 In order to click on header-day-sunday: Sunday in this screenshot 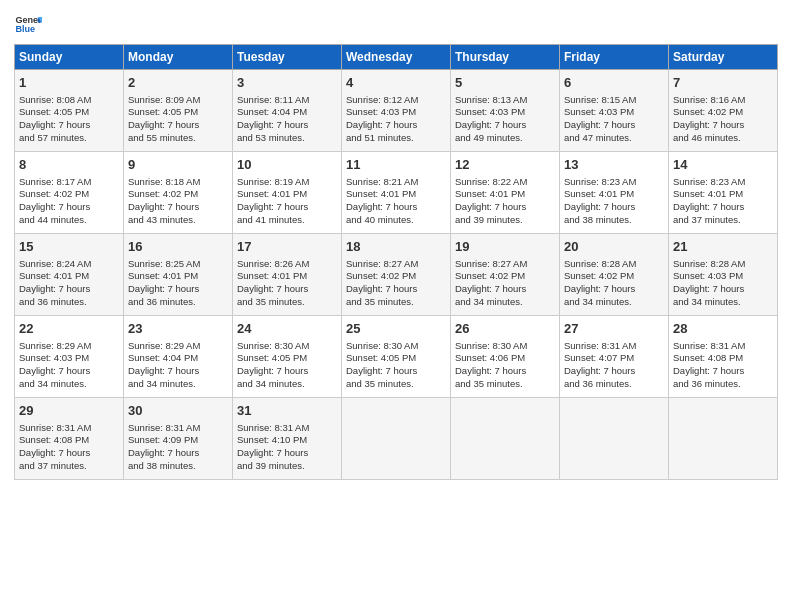, I will do `click(70, 58)`.